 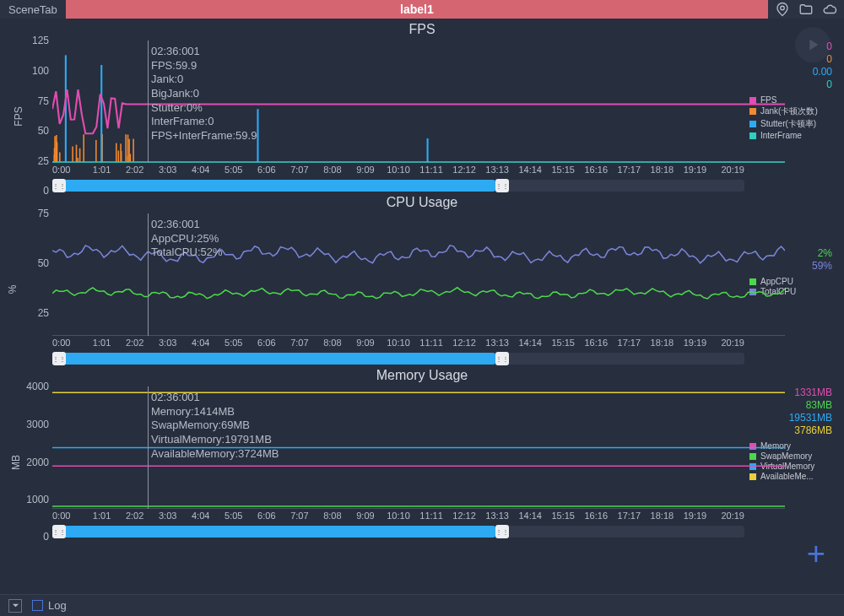 I want to click on location-pin-icon, so click(x=782, y=9).